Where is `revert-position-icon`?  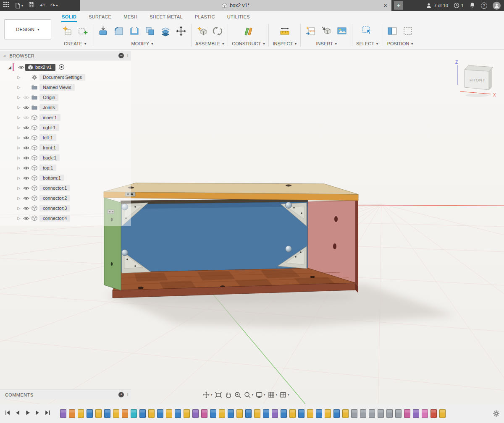
revert-position-icon is located at coordinates (408, 31).